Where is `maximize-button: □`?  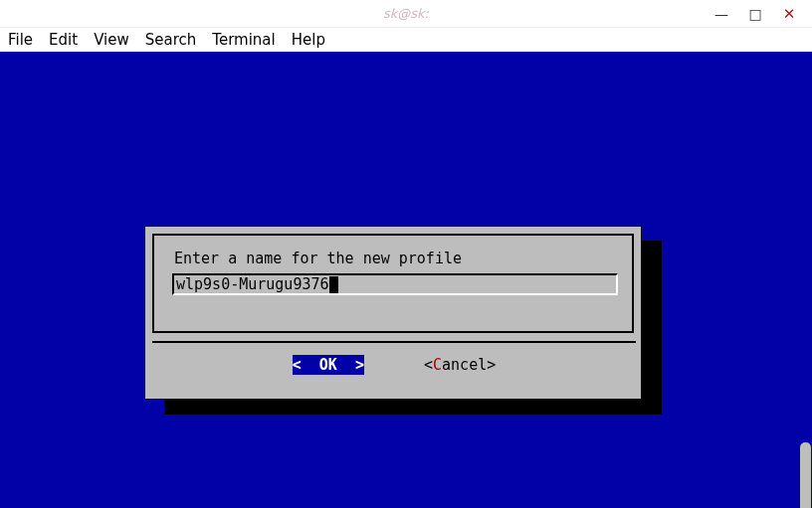 maximize-button: □ is located at coordinates (755, 14).